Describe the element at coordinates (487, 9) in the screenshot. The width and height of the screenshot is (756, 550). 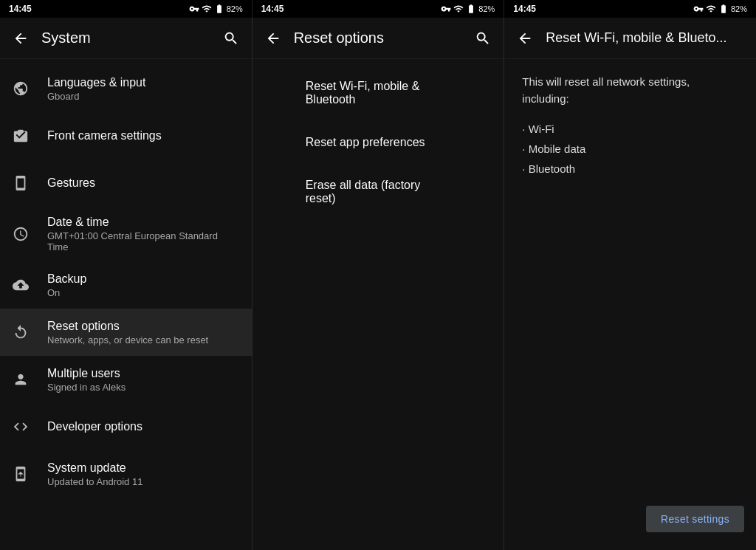
I see `battery-level-2: 82%` at that location.